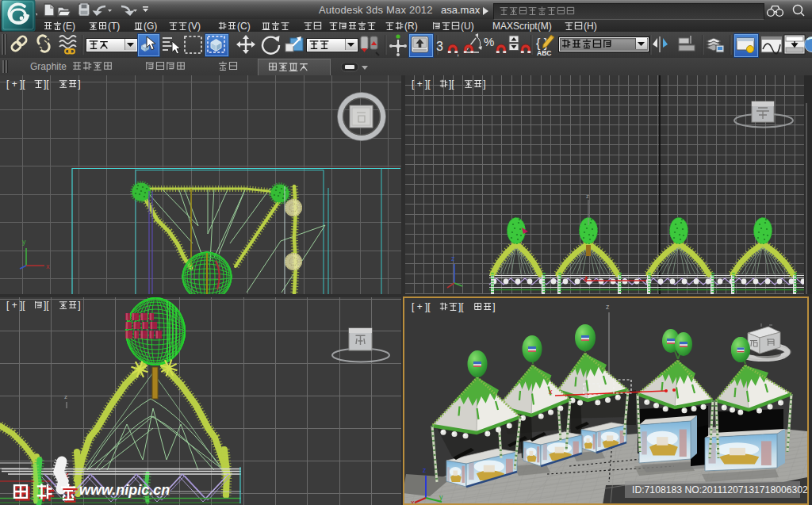 The image size is (812, 505). I want to click on svg-text: (R), so click(411, 27).